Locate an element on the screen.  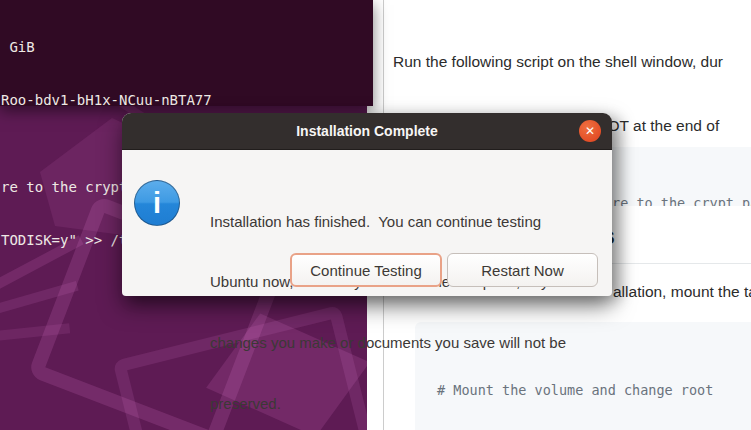
dialog-message-line: changes you make or documents you save w… is located at coordinates (388, 343).